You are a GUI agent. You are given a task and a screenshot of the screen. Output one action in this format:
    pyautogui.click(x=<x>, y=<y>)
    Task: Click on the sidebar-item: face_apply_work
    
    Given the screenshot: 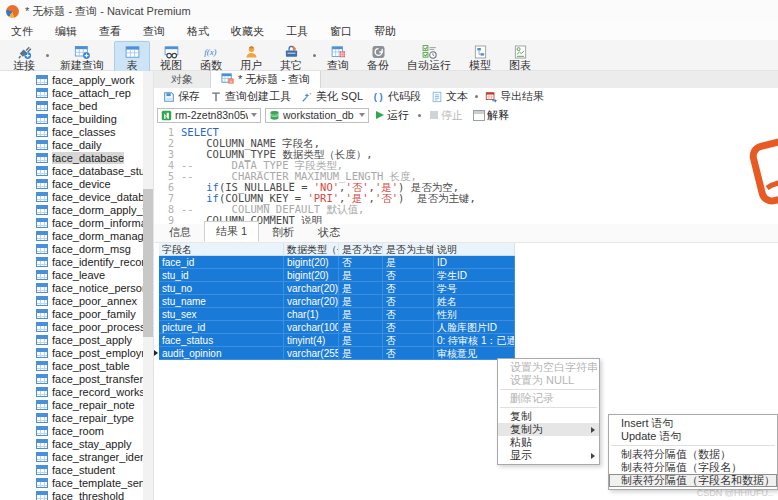 What is the action you would take?
    pyautogui.click(x=72, y=80)
    